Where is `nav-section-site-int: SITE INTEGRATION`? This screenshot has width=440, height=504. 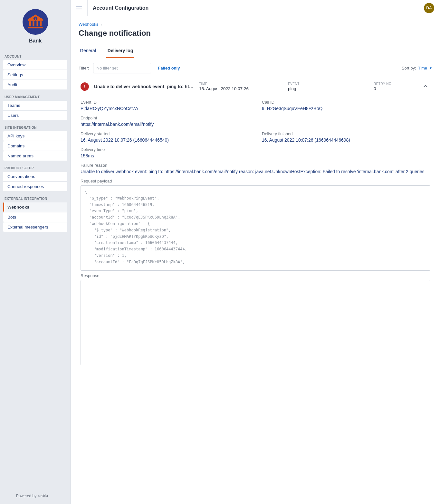
nav-section-site-int: SITE INTEGRATION is located at coordinates (35, 127).